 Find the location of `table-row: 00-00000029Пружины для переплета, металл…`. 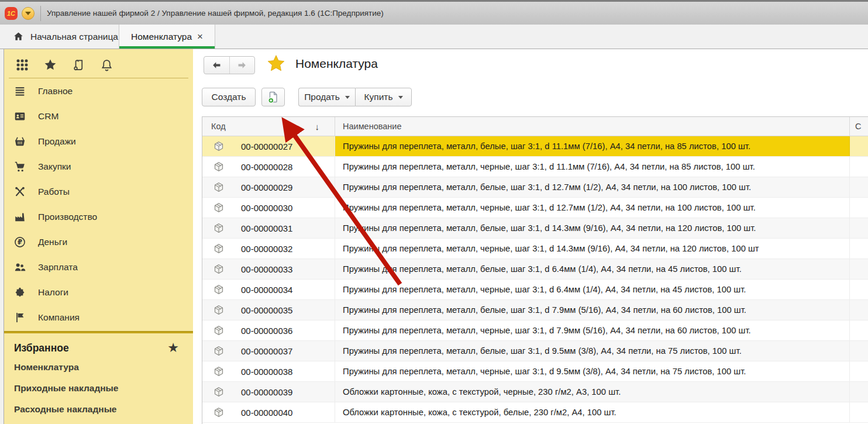

table-row: 00-00000029Пружины для переплета, металл… is located at coordinates (535, 187).